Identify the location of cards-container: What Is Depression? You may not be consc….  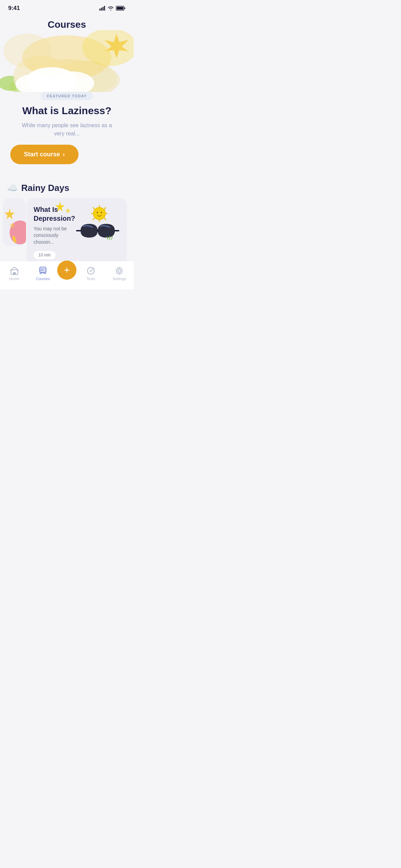
(67, 231).